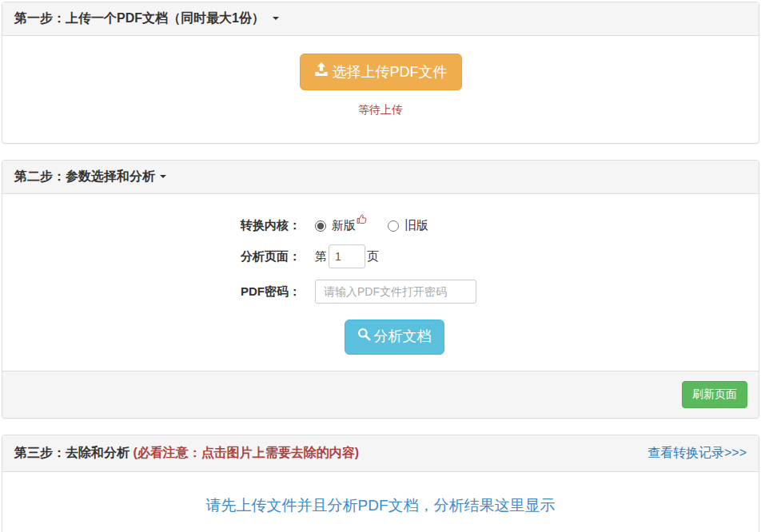  What do you see at coordinates (380, 19) in the screenshot?
I see `step1-header: 第一步：上传一个PDF文档（同时最大1份）` at bounding box center [380, 19].